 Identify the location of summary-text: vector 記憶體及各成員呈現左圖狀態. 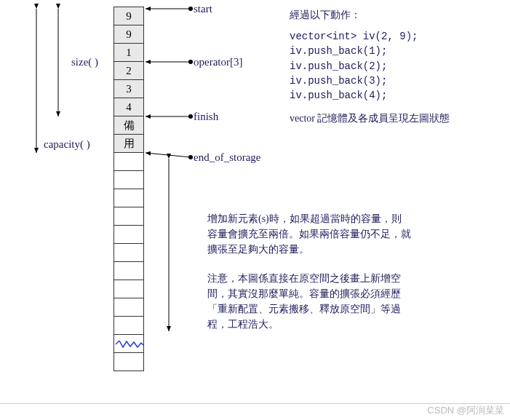
(391, 118).